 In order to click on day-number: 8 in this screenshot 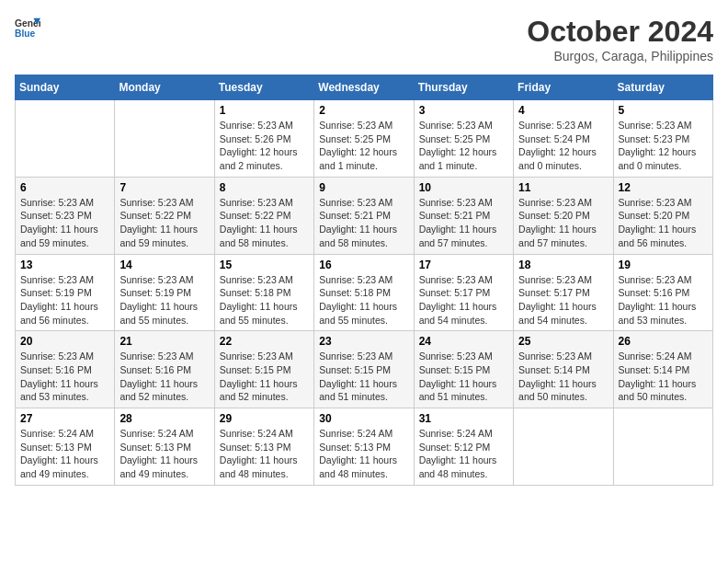, I will do `click(265, 188)`.